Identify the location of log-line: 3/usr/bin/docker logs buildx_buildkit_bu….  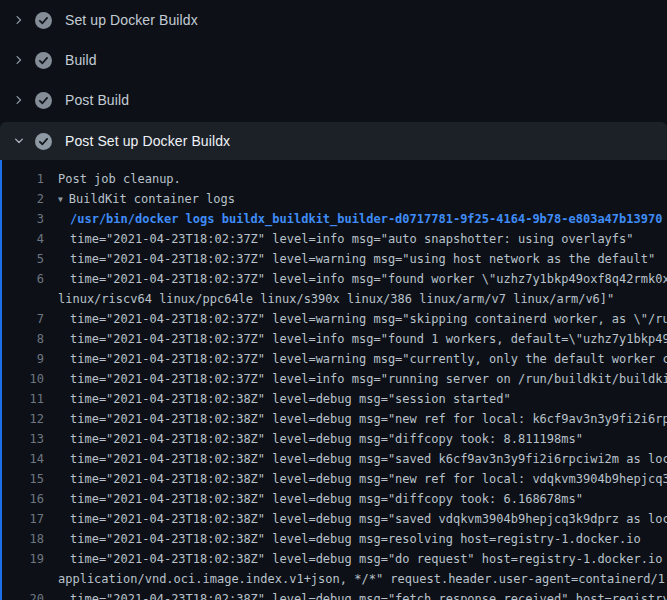
(334, 219).